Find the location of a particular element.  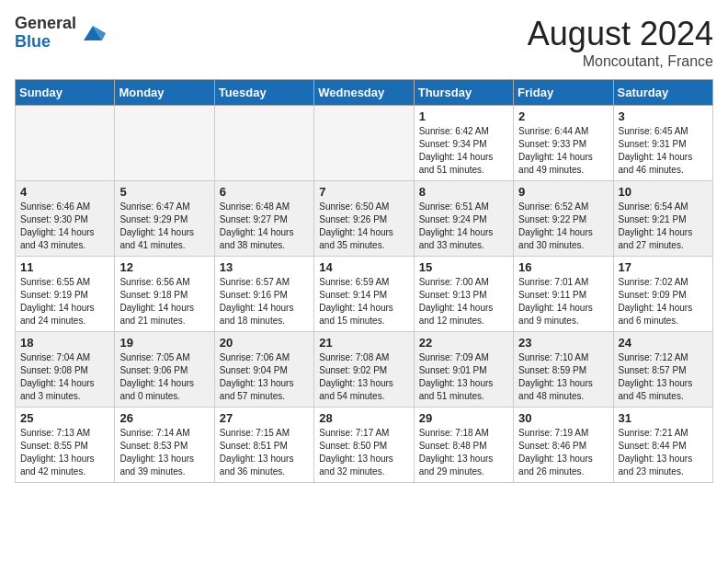

logo-text: General Blue is located at coordinates (46, 33).